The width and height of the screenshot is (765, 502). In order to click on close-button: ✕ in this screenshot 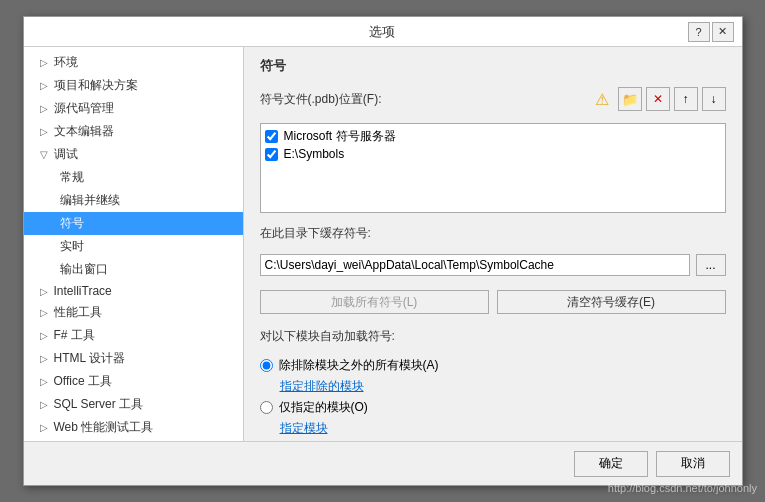, I will do `click(723, 32)`.